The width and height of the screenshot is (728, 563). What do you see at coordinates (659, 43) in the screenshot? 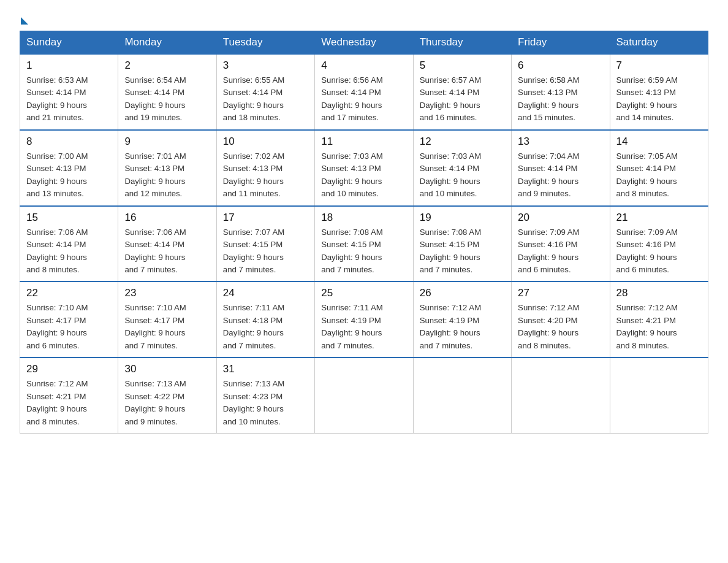
I see `weekday-header-saturday: Saturday` at bounding box center [659, 43].